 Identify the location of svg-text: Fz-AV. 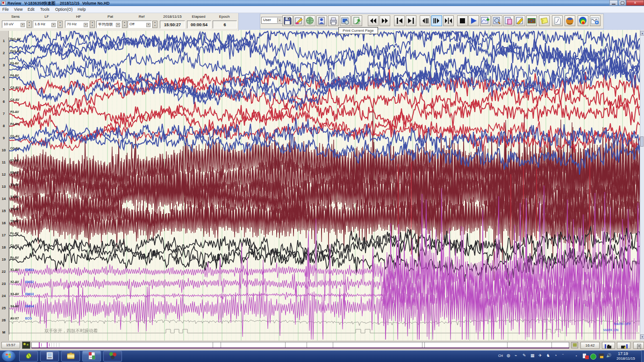
(15, 234).